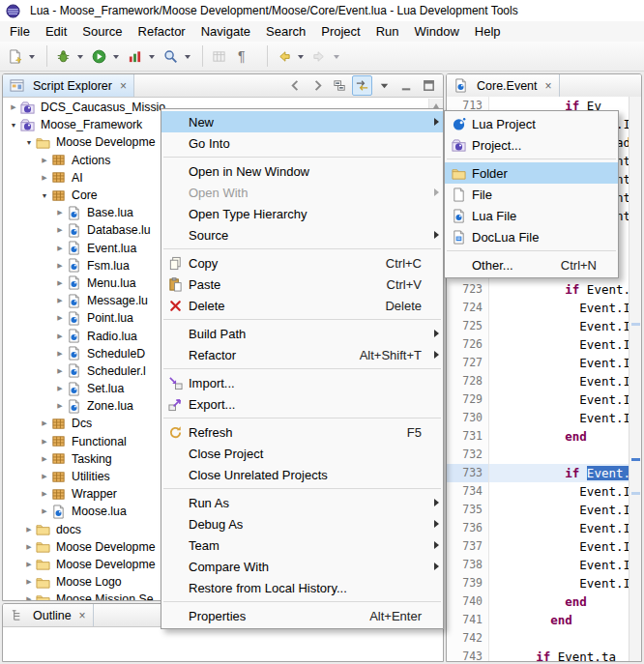 The height and width of the screenshot is (664, 644). Describe the element at coordinates (302, 143) in the screenshot. I see `menu-item-go-into: Go Into` at that location.